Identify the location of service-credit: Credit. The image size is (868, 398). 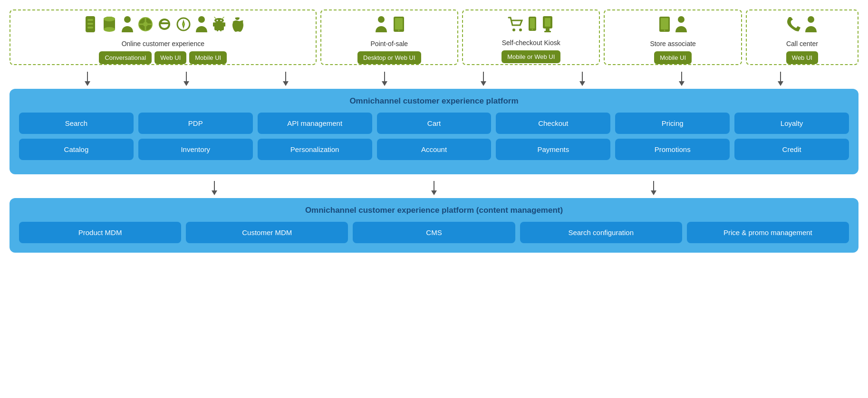
(792, 149).